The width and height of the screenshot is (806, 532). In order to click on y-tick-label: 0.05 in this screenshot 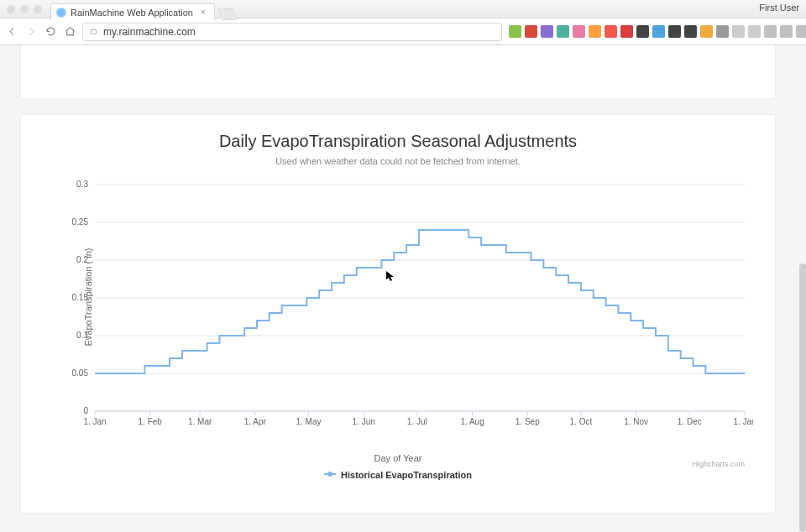, I will do `click(81, 373)`.